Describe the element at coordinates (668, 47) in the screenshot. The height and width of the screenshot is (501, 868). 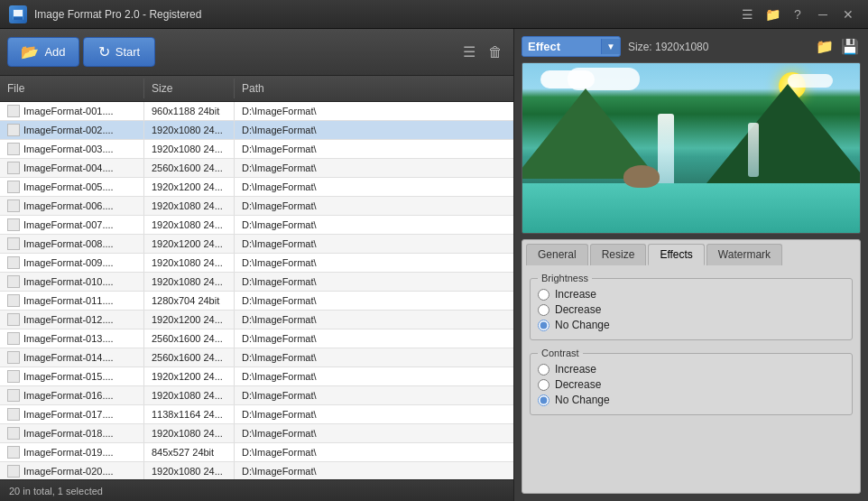
I see `preview-size: Size: 1920x1080` at that location.